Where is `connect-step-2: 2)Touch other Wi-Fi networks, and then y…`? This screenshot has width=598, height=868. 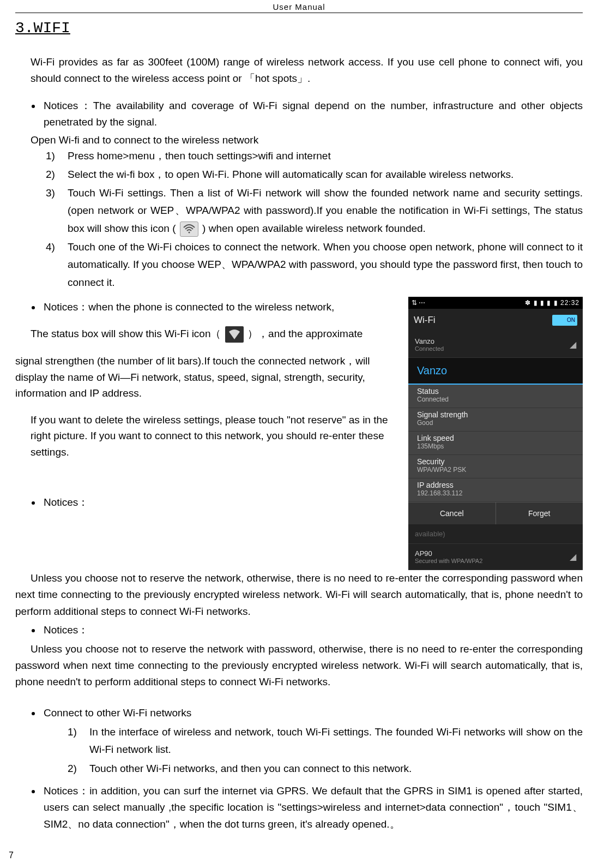
connect-step-2: 2)Touch other Wi-Fi networks, and then y… is located at coordinates (325, 769).